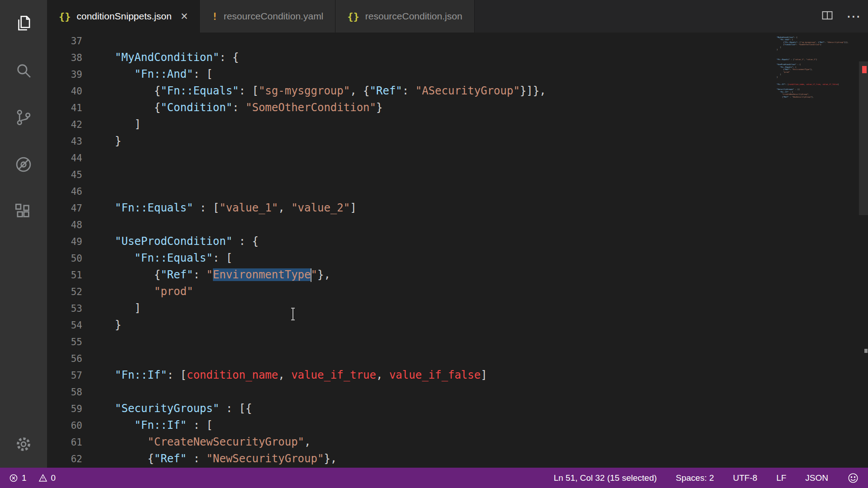  What do you see at coordinates (174, 258) in the screenshot?
I see `code-text: "Fn::Equals": [` at bounding box center [174, 258].